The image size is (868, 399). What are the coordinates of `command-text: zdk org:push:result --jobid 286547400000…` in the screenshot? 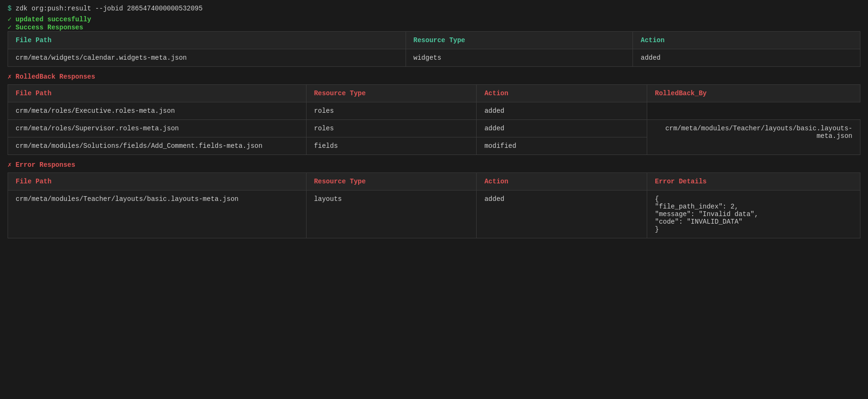 It's located at (109, 9).